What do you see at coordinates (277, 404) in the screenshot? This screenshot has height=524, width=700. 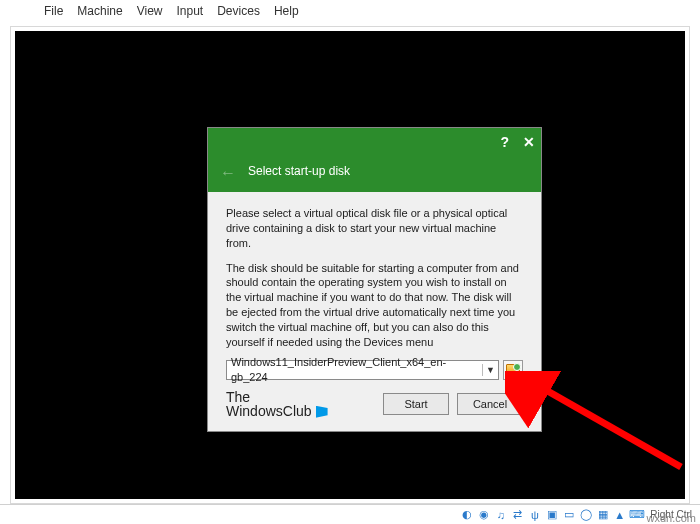 I see `windowsclub-logo: The WindowsClub` at bounding box center [277, 404].